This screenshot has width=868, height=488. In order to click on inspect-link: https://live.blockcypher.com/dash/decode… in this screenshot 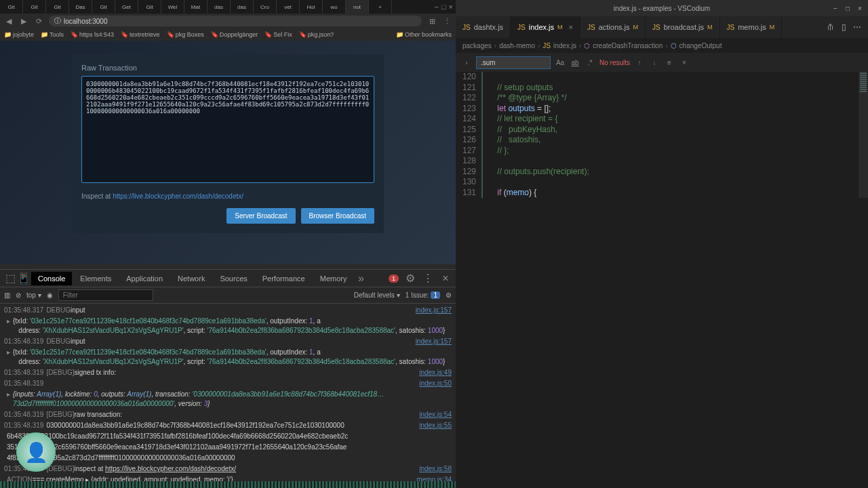, I will do `click(178, 197)`.